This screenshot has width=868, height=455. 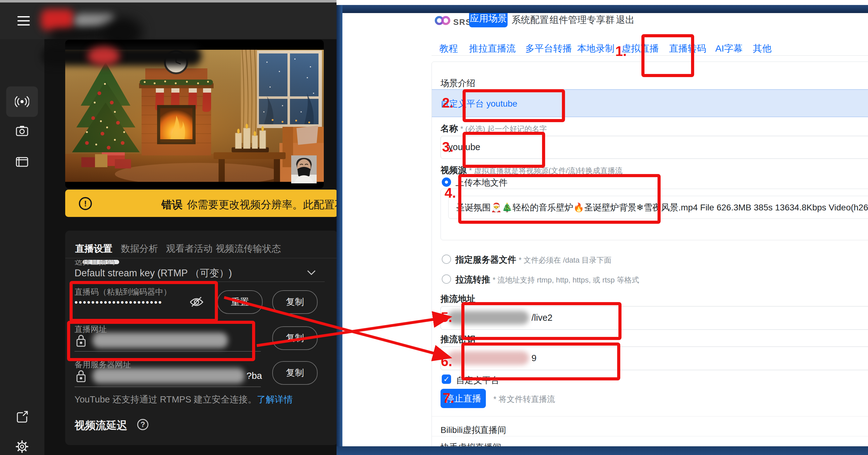 What do you see at coordinates (104, 56) in the screenshot?
I see `channel-avatar-redacted` at bounding box center [104, 56].